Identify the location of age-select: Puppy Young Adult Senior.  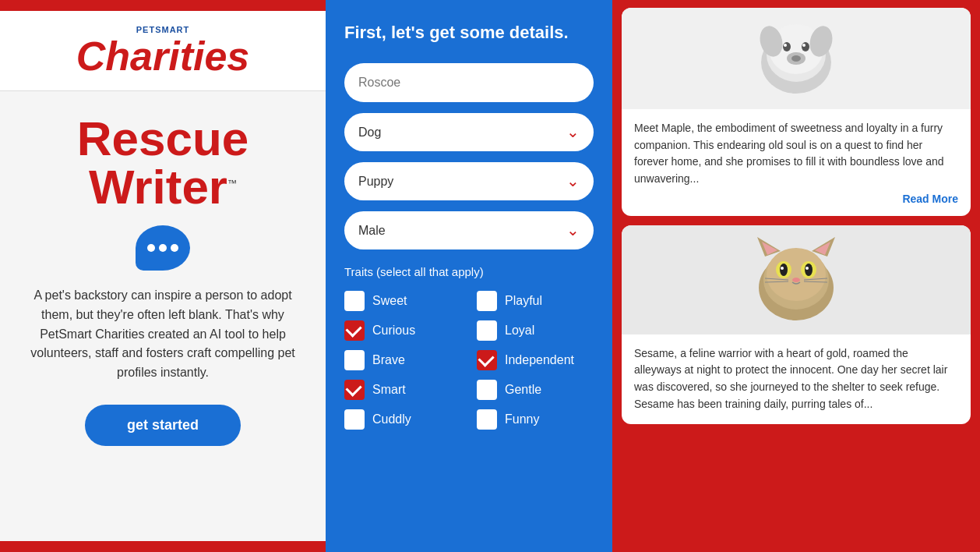
(469, 181).